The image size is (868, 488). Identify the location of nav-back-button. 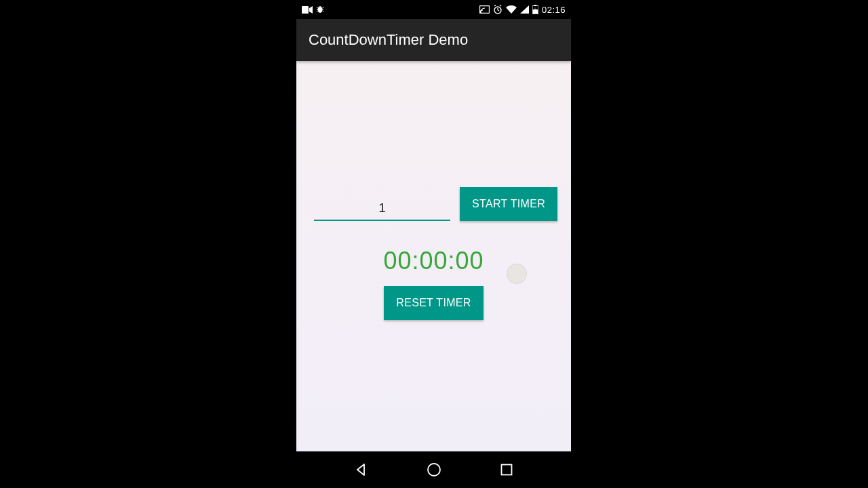
(361, 470).